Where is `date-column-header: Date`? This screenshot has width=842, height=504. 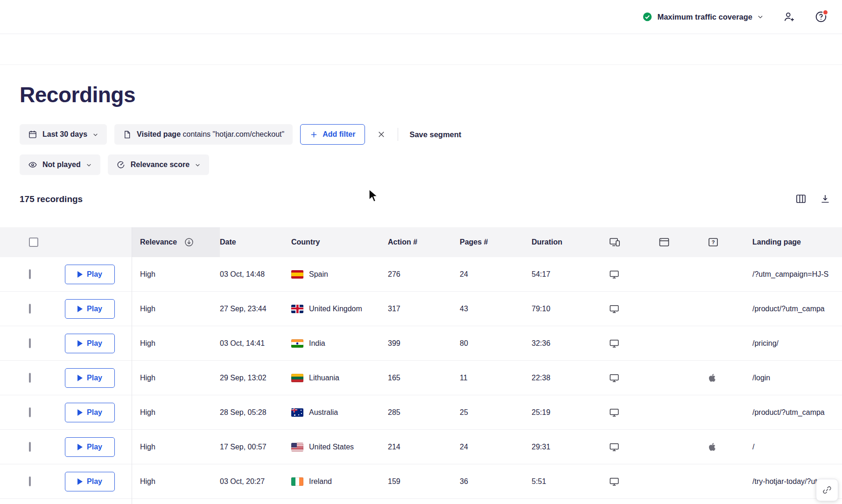 date-column-header: Date is located at coordinates (256, 242).